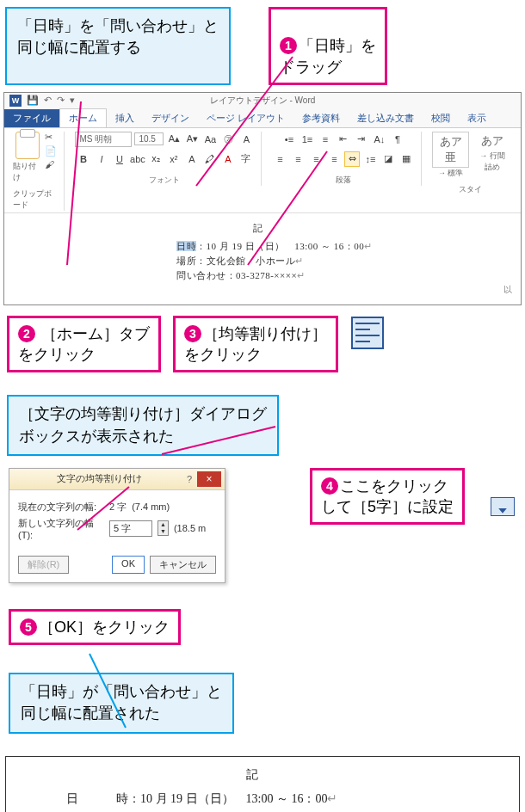 The image size is (525, 812). Describe the element at coordinates (298, 159) in the screenshot. I see `align-center-icon: ≡` at that location.